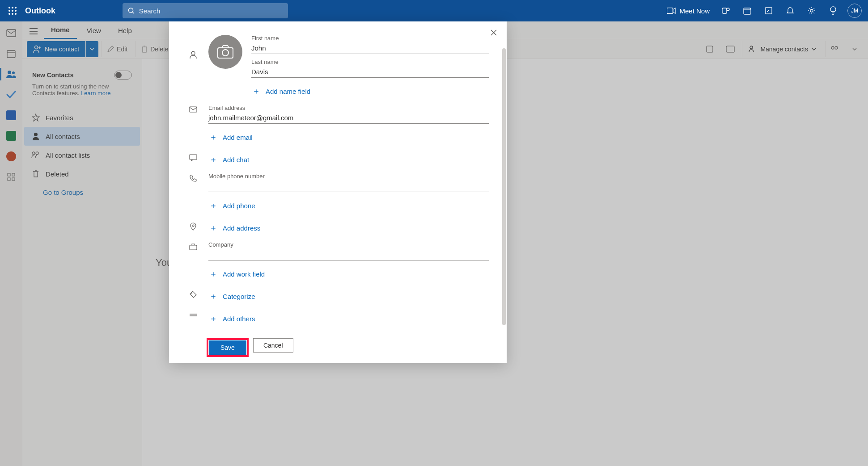  Describe the element at coordinates (349, 118) in the screenshot. I see `email-input` at that location.